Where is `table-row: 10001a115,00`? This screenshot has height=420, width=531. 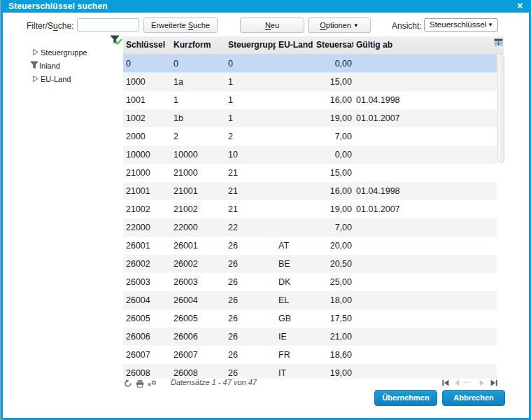 table-row: 10001a115,00 is located at coordinates (310, 82).